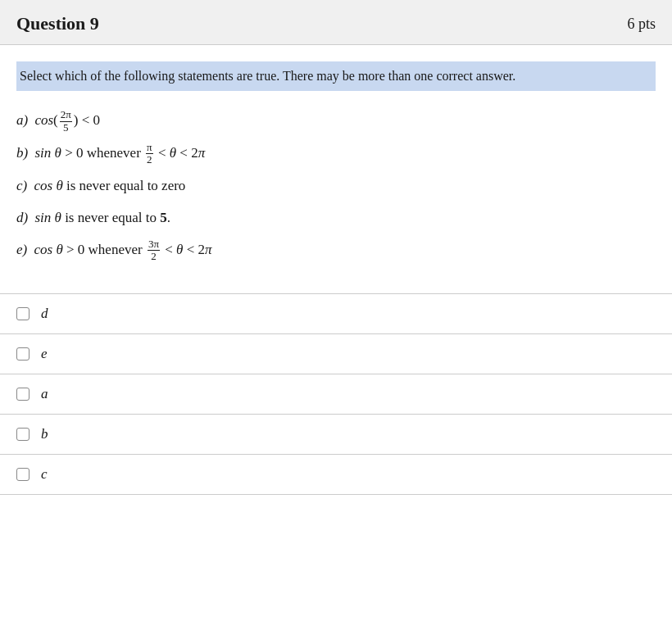 This screenshot has width=672, height=644. Describe the element at coordinates (336, 76) in the screenshot. I see `instructions-text: Select which of the following statements…` at that location.